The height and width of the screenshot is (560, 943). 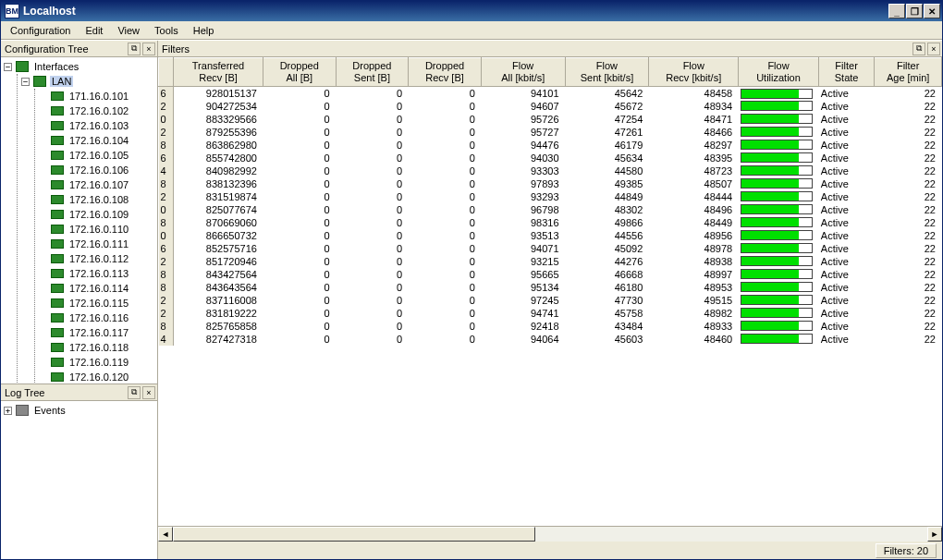 What do you see at coordinates (551, 197) in the screenshot?
I see `table-row: 2831519874000932934484948444Active22` at bounding box center [551, 197].